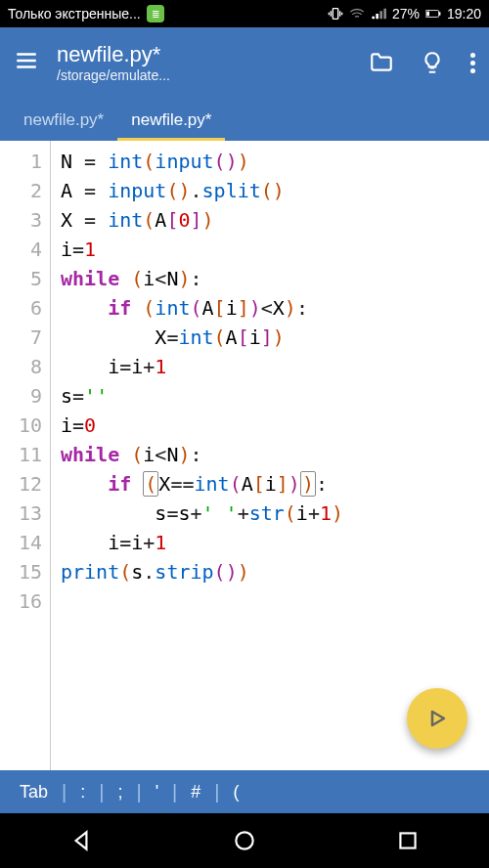 The image size is (489, 868). I want to click on file-path: /storage/emulate..., so click(213, 75).